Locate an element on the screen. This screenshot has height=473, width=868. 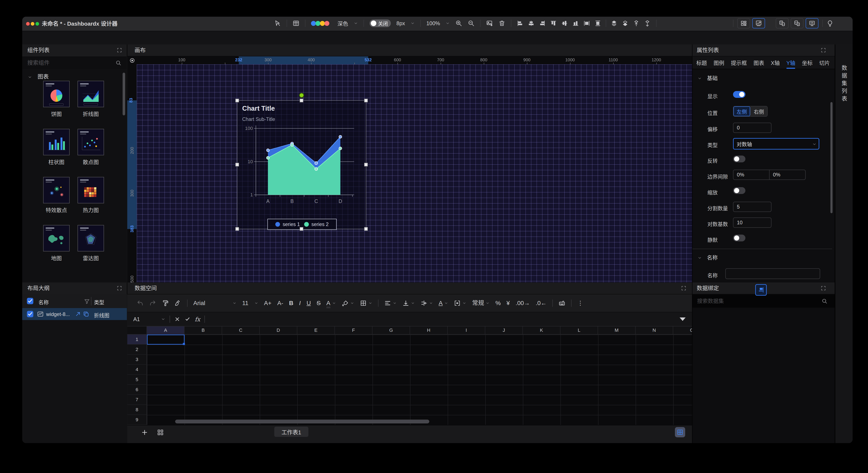
tab-标题: 标题 is located at coordinates (702, 63).